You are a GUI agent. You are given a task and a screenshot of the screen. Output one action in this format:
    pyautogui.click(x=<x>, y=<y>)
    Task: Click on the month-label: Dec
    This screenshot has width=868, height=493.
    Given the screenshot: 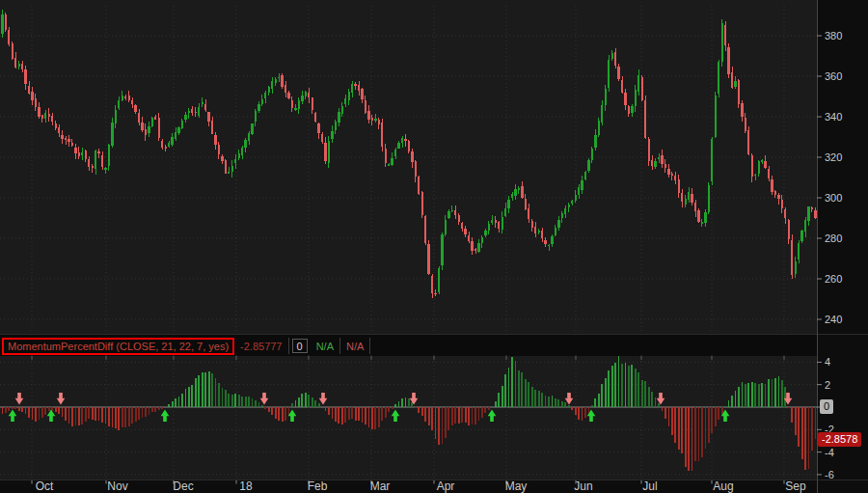 What is the action you would take?
    pyautogui.click(x=183, y=486)
    